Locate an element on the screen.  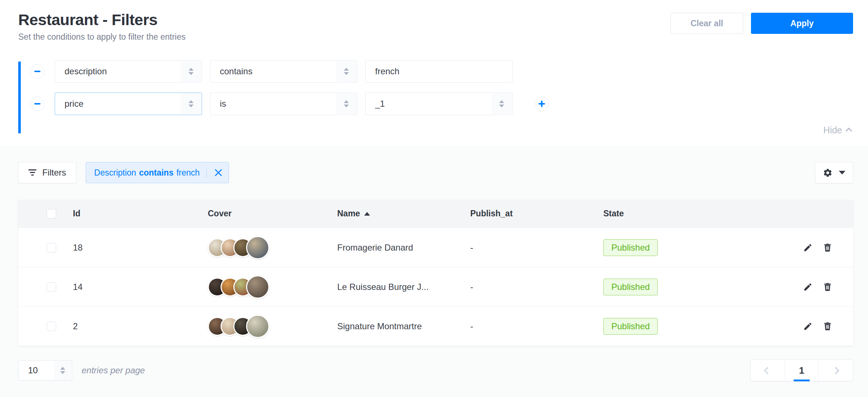
field-select: description is located at coordinates (128, 71).